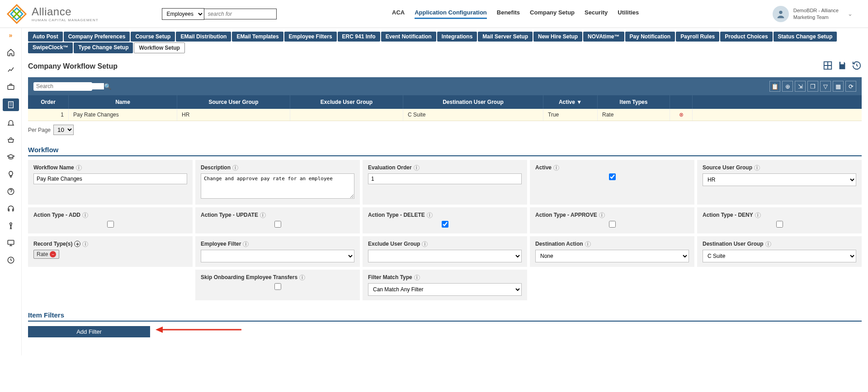 The width and height of the screenshot is (868, 392). Describe the element at coordinates (842, 66) in the screenshot. I see `save-icon` at that location.